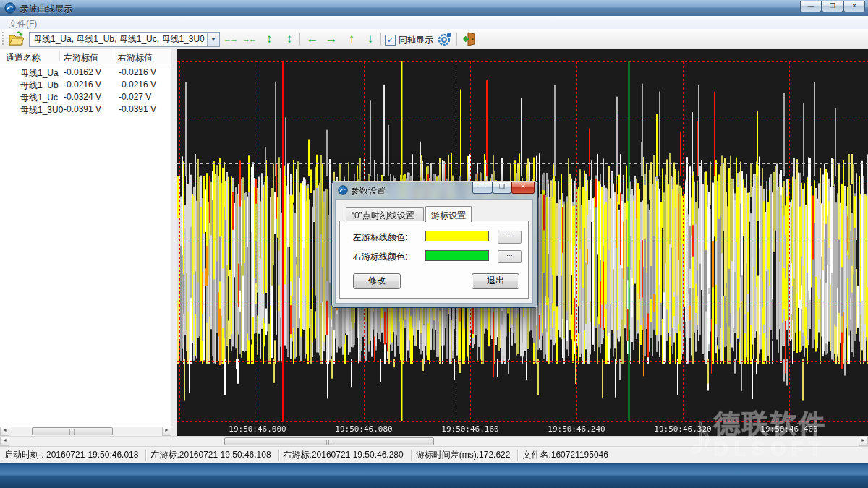  Describe the element at coordinates (10, 8) in the screenshot. I see `app-icon` at that location.